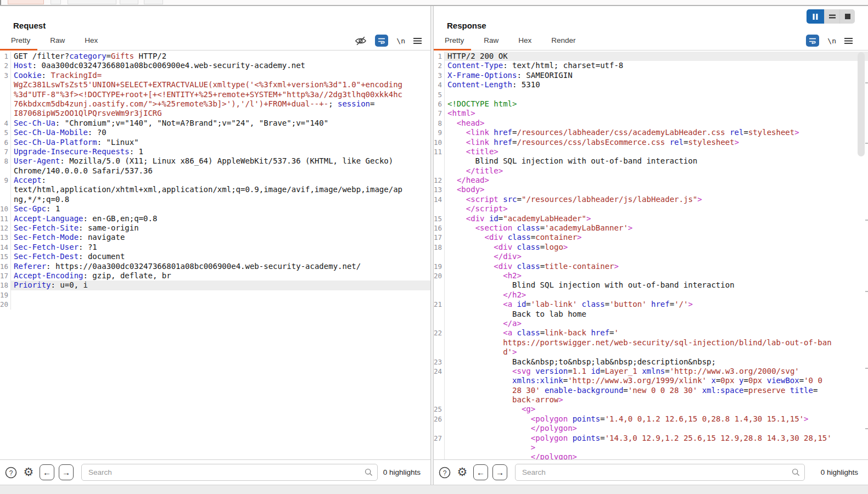  Describe the element at coordinates (651, 237) in the screenshot. I see `code-line: 17 <div class=container>` at that location.